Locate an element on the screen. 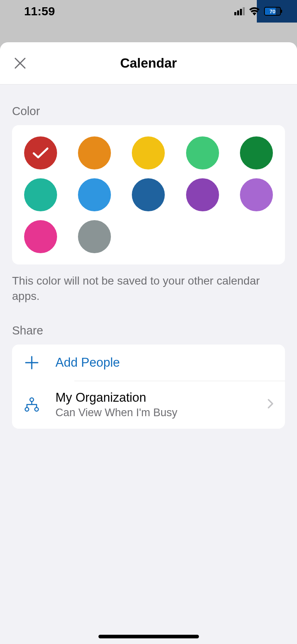  color-swatch-dark-blue is located at coordinates (148, 195).